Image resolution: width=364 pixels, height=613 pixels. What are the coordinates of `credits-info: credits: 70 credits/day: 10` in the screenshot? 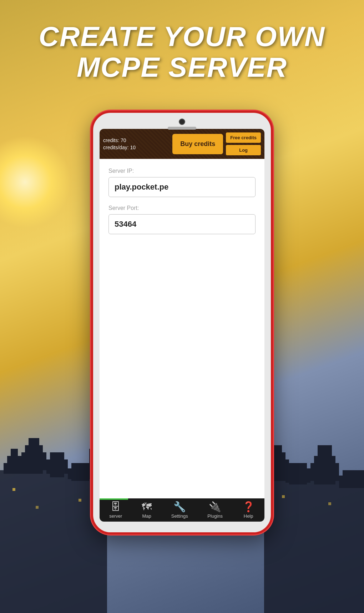 It's located at (136, 144).